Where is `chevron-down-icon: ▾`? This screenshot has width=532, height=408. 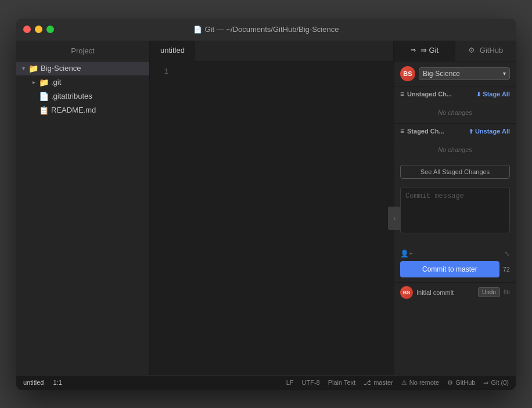
chevron-down-icon: ▾ is located at coordinates (504, 73).